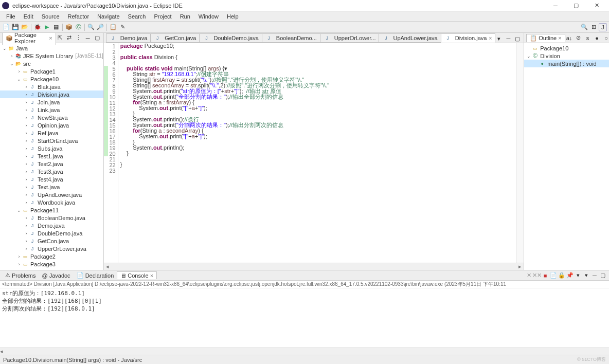  I want to click on hide-local-icon: ○, so click(606, 38).